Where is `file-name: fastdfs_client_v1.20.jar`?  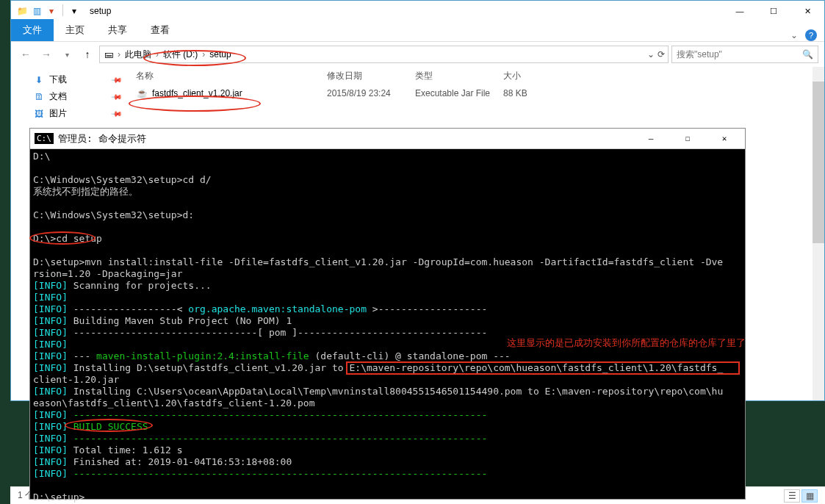
file-name: fastdfs_client_v1.20.jar is located at coordinates (197, 93).